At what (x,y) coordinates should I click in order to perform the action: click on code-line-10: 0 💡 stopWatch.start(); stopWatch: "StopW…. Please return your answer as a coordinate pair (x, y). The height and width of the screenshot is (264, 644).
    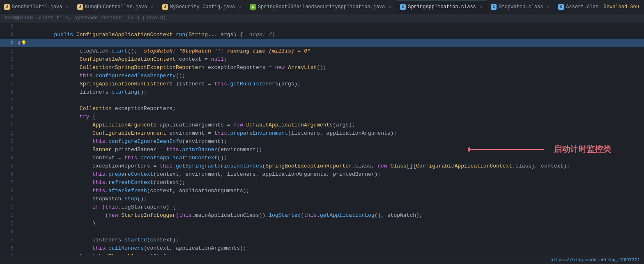
    Looking at the image, I should click on (322, 43).